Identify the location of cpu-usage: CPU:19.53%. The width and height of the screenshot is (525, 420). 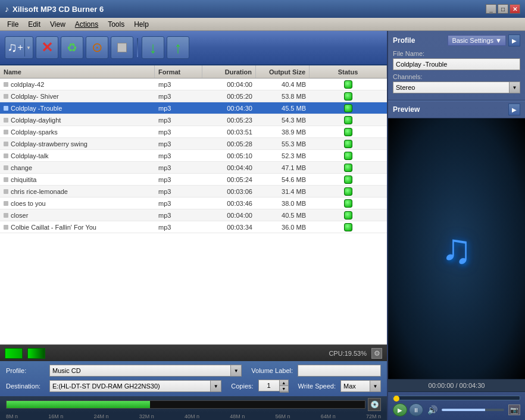
(348, 353).